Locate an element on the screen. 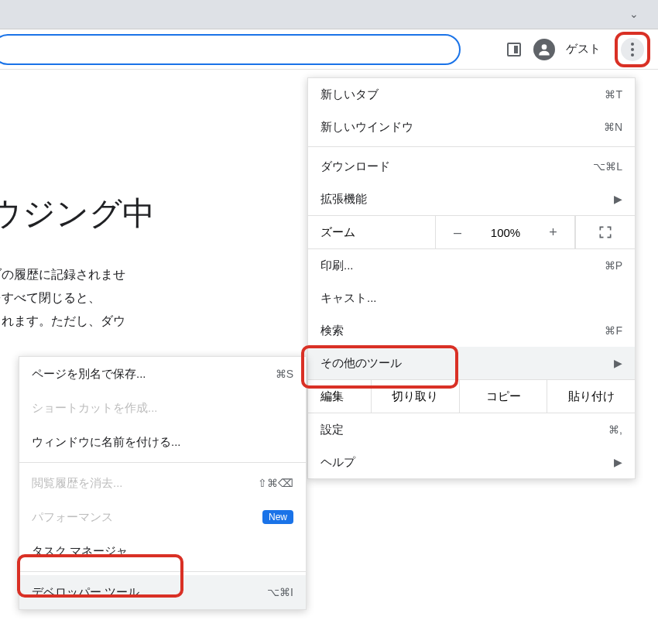 The height and width of the screenshot is (644, 658). submenu-create-shortcut: ショートカットを作成... is located at coordinates (163, 408).